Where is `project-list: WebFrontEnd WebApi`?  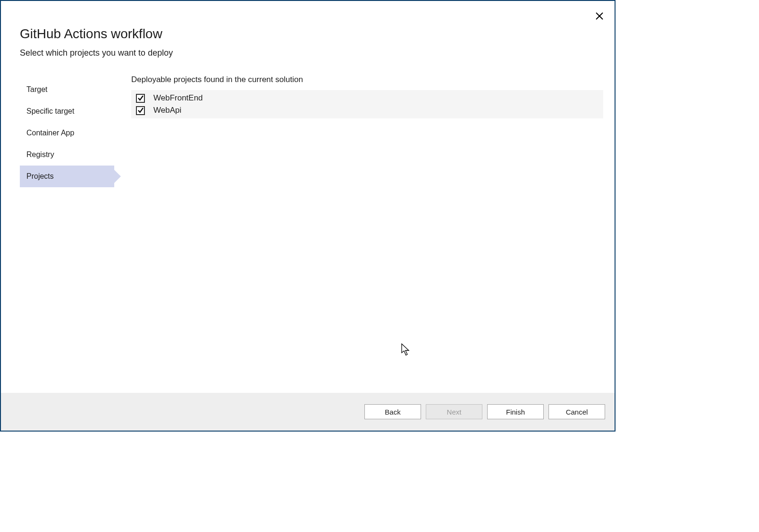
project-list: WebFrontEnd WebApi is located at coordinates (367, 104).